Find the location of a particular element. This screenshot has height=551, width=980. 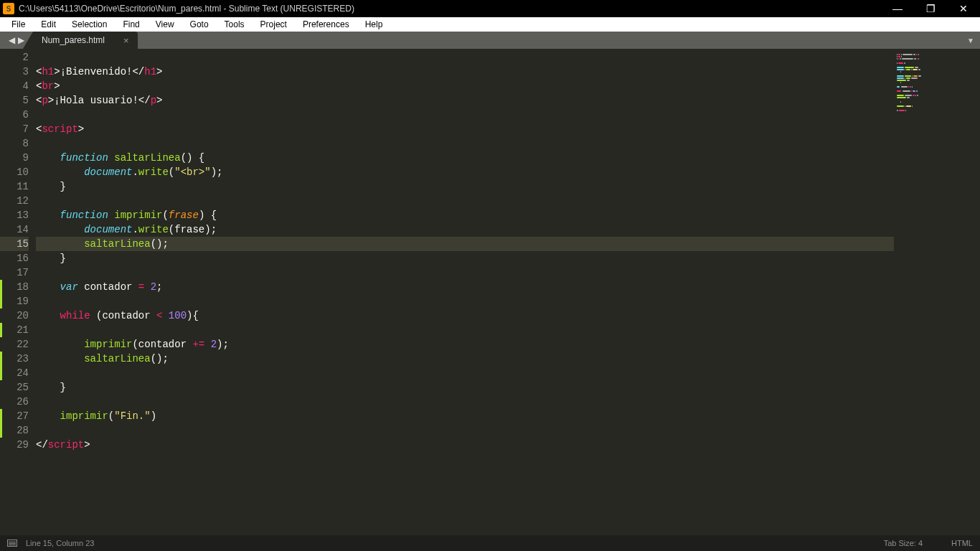

gutter-line: 21 is located at coordinates (14, 330).